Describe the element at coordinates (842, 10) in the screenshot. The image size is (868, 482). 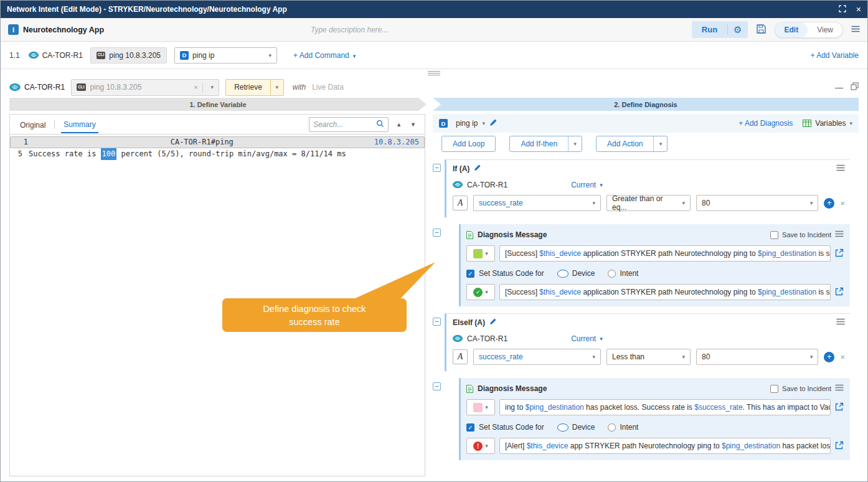
I see `fullscreen-icon` at that location.